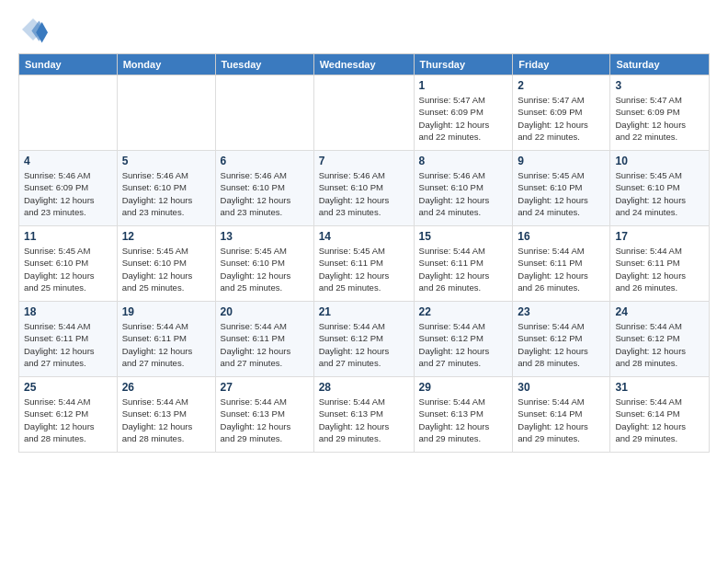  What do you see at coordinates (562, 64) in the screenshot?
I see `calendar-header-cell: Friday` at bounding box center [562, 64].